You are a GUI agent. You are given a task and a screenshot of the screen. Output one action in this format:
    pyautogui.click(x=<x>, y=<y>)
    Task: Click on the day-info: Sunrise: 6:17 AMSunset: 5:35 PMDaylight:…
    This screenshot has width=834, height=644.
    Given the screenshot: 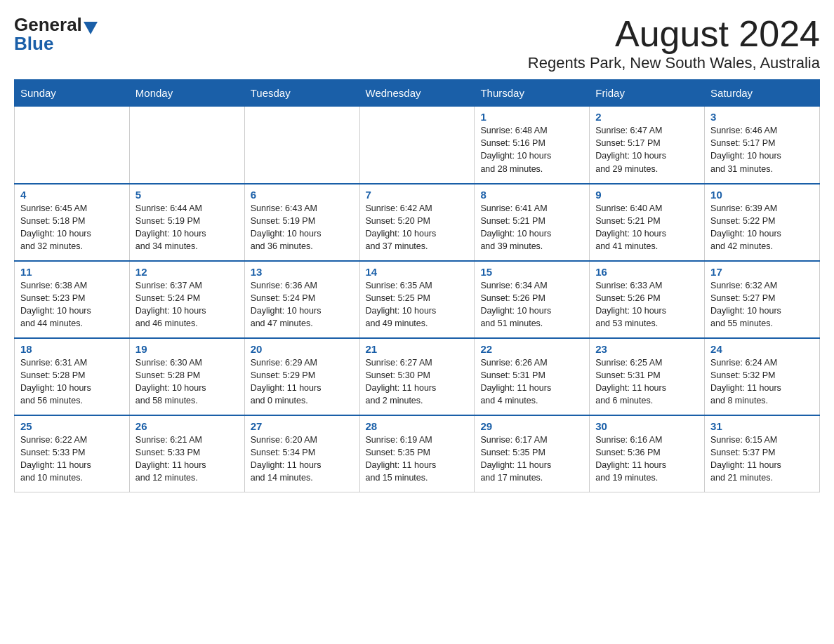 What is the action you would take?
    pyautogui.click(x=532, y=459)
    